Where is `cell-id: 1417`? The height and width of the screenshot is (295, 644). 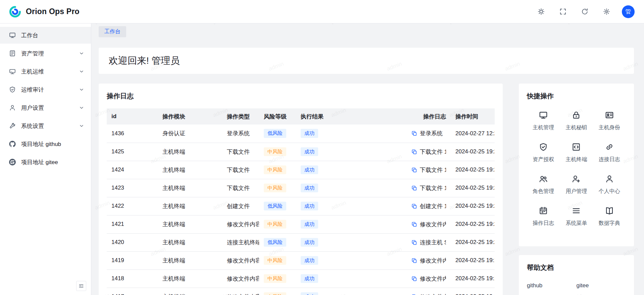
cell-id: 1417 is located at coordinates (132, 291).